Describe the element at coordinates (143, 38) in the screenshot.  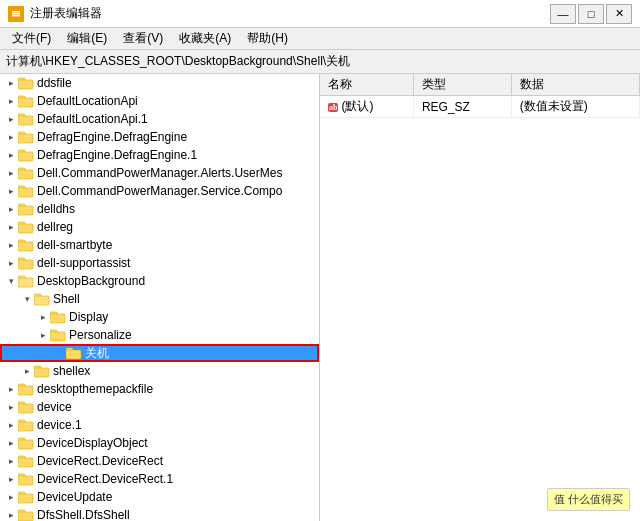
I see `menu-view: 查看(V)` at that location.